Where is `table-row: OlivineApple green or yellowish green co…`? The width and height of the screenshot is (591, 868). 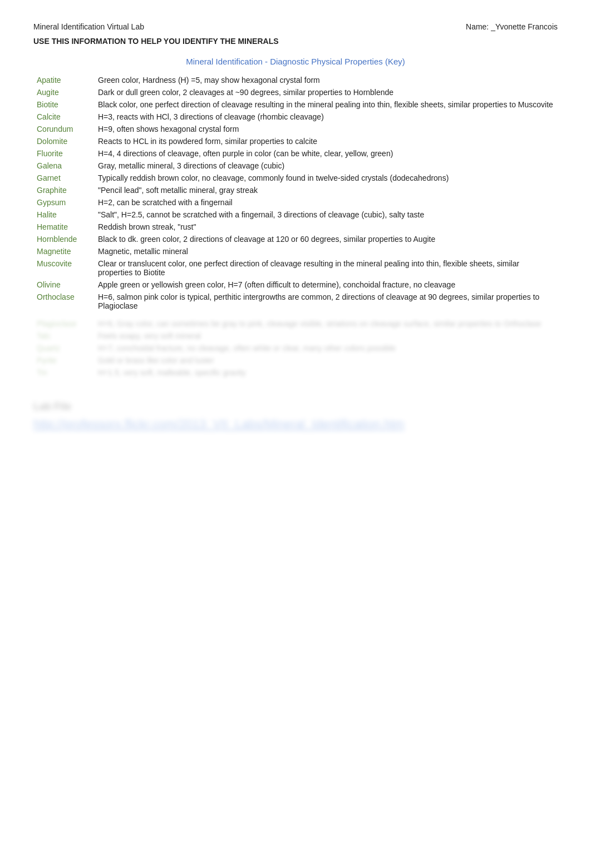 table-row: OlivineApple green or yellowish green co… is located at coordinates (296, 285).